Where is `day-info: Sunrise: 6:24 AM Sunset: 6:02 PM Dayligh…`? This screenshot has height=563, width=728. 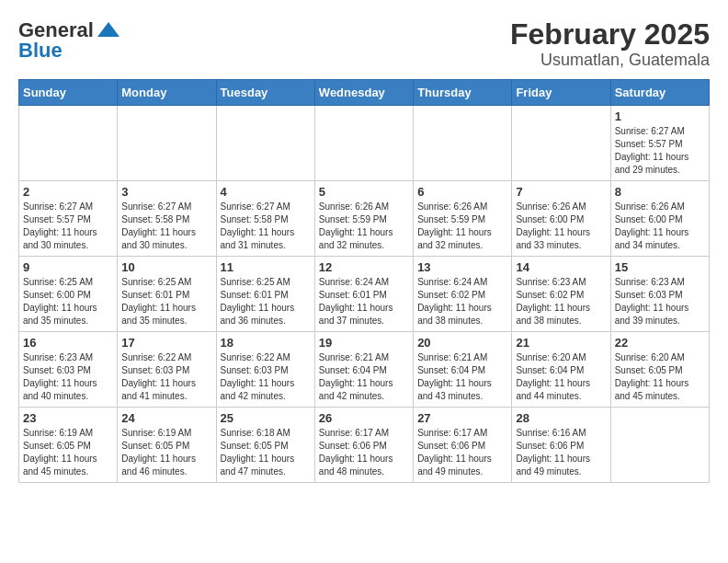 day-info: Sunrise: 6:24 AM Sunset: 6:02 PM Dayligh… is located at coordinates (462, 302).